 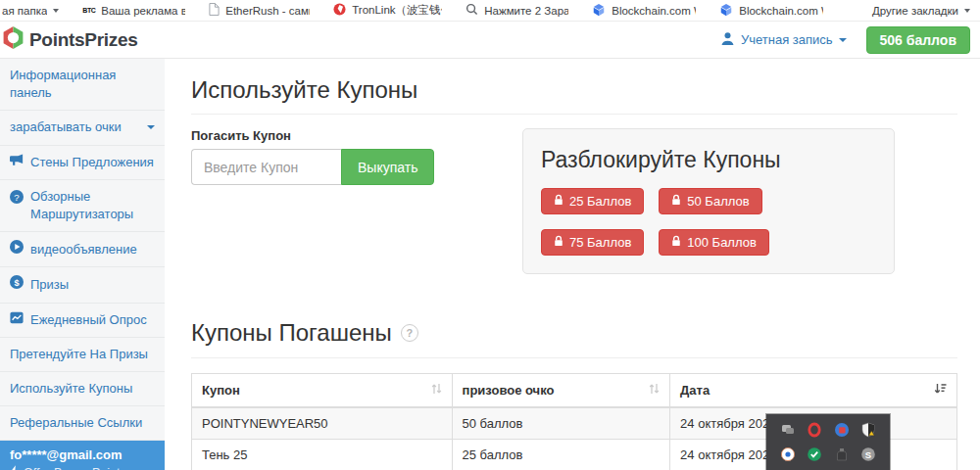 What do you see at coordinates (788, 430) in the screenshot?
I see `chat-app-icon` at bounding box center [788, 430].